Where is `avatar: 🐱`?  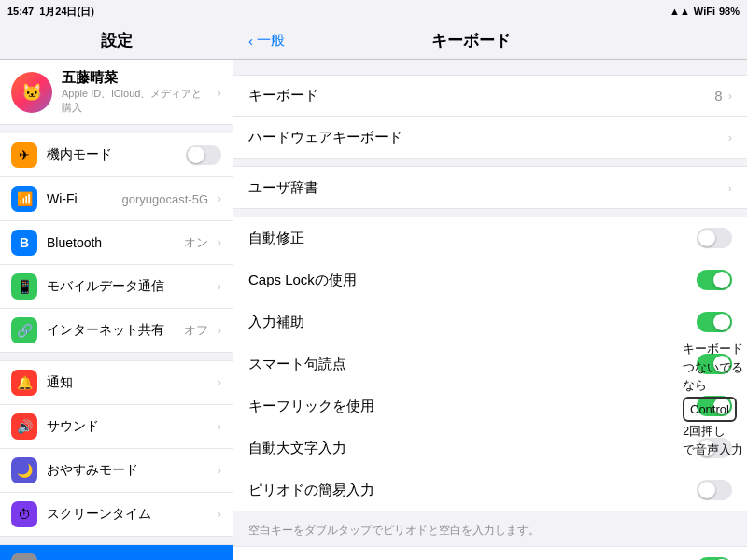 avatar: 🐱 is located at coordinates (32, 92).